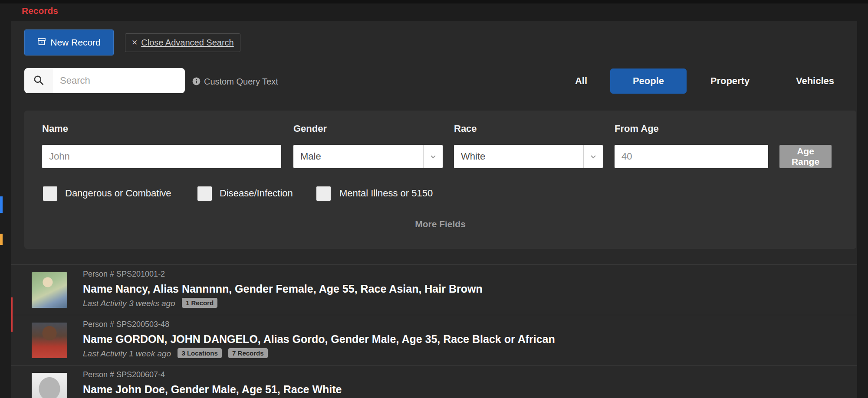 Image resolution: width=868 pixels, height=398 pixels. What do you see at coordinates (1, 205) in the screenshot?
I see `scroll-marker-blue` at bounding box center [1, 205].